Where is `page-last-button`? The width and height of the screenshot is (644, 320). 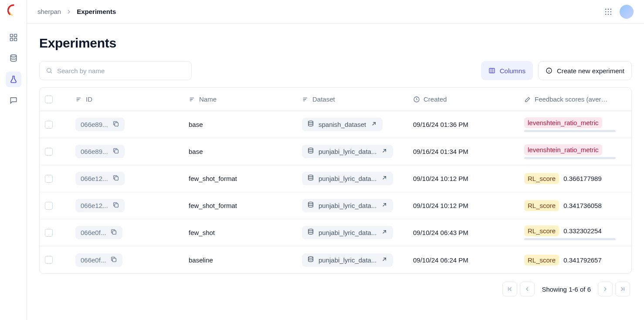 page-last-button is located at coordinates (623, 289).